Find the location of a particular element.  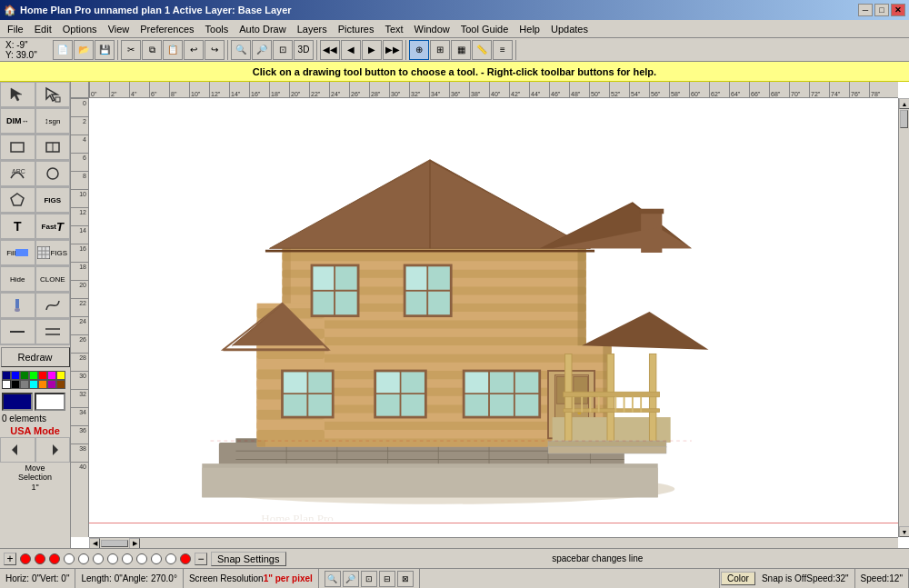

menu-window: Window is located at coordinates (433, 29).